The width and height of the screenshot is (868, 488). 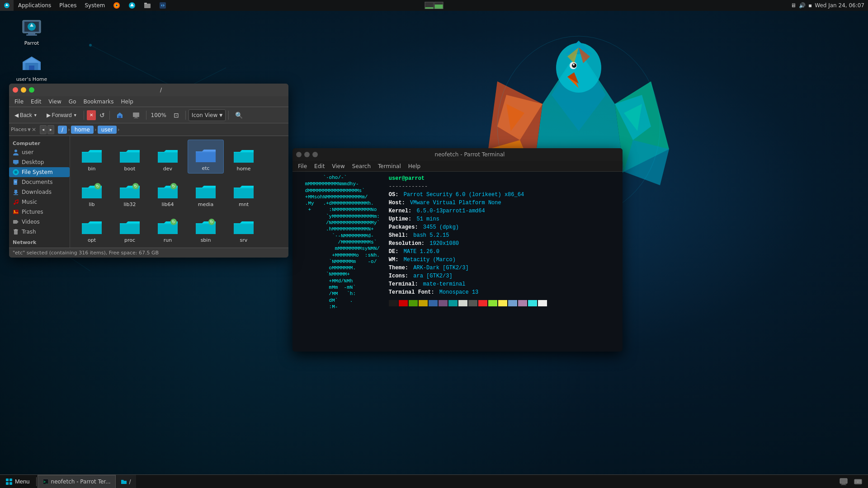 I want to click on breadcrumb-user: user, so click(x=107, y=130).